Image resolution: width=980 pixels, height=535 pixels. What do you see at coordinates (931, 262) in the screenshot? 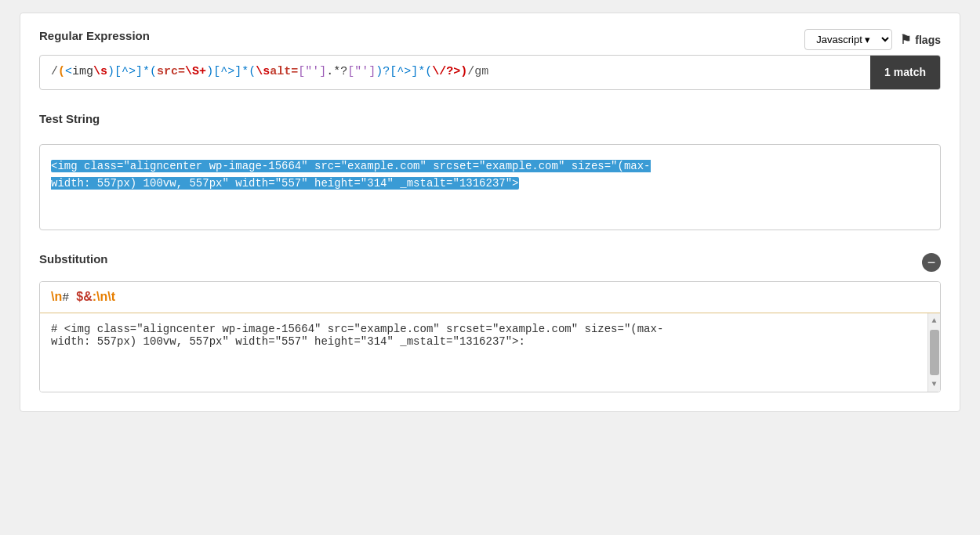
I see `minus-icon: −` at bounding box center [931, 262].